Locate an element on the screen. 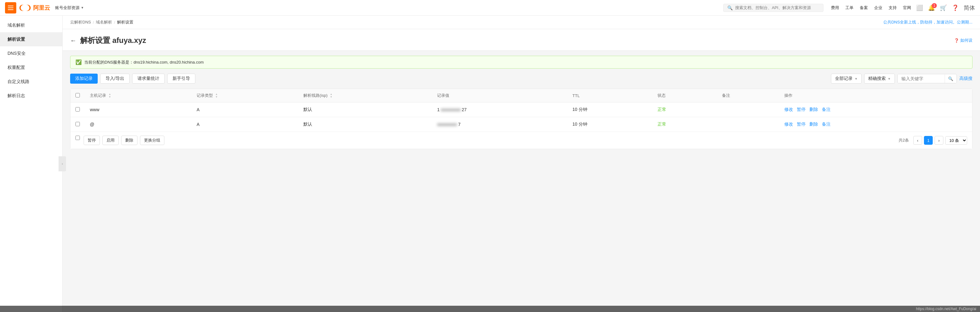 This screenshot has height=312, width=980. batch-change-group-button: 更换分组 is located at coordinates (152, 140).